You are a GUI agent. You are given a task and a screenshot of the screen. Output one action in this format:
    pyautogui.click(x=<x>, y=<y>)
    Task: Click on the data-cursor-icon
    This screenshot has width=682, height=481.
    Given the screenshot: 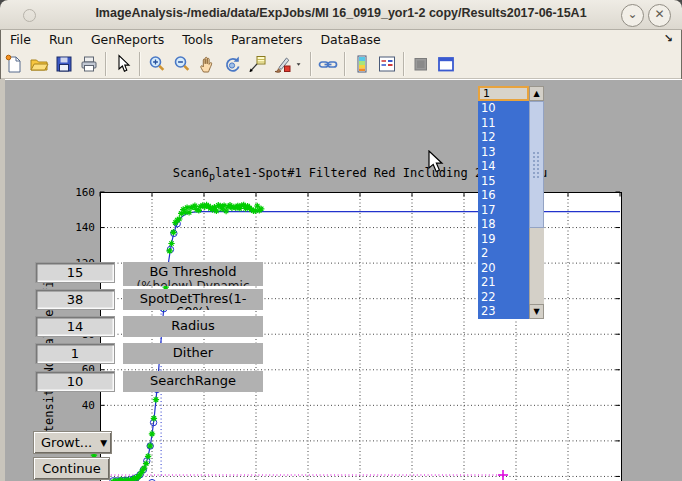 What is the action you would take?
    pyautogui.click(x=257, y=64)
    